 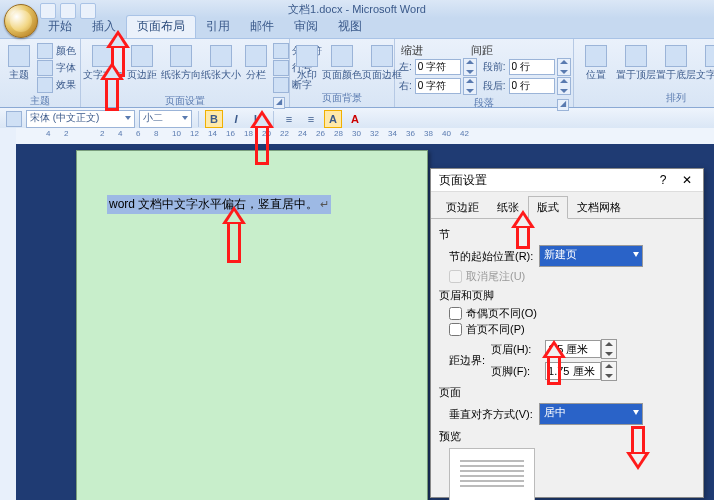 What do you see at coordinates (687, 180) in the screenshot?
I see `close-button: ✕` at bounding box center [687, 180].